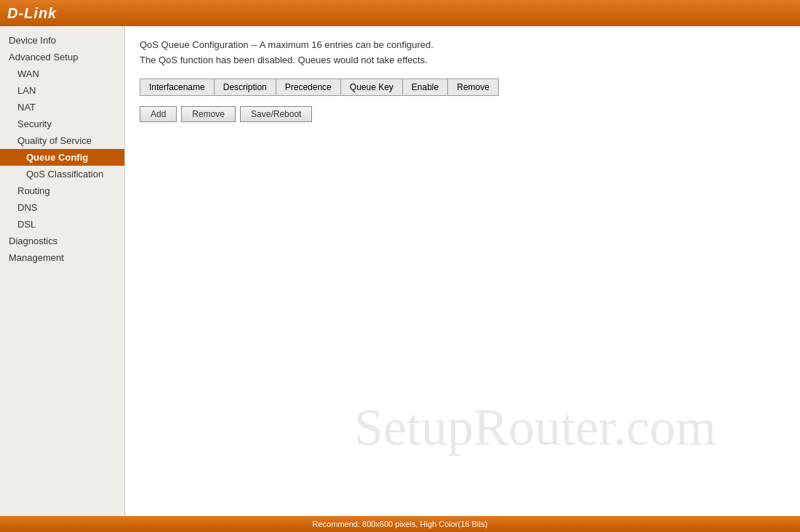  What do you see at coordinates (63, 271) in the screenshot?
I see `sidebar: Device InfoAdvanced SetupWANLANNATSecuri…` at bounding box center [63, 271].